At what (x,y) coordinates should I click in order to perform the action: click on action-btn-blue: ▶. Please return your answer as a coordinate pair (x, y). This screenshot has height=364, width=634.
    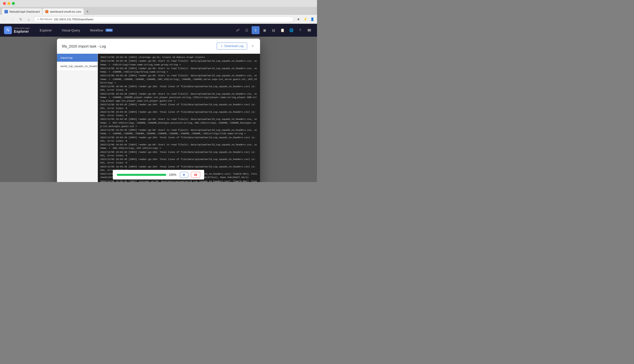
    Looking at the image, I should click on (184, 174).